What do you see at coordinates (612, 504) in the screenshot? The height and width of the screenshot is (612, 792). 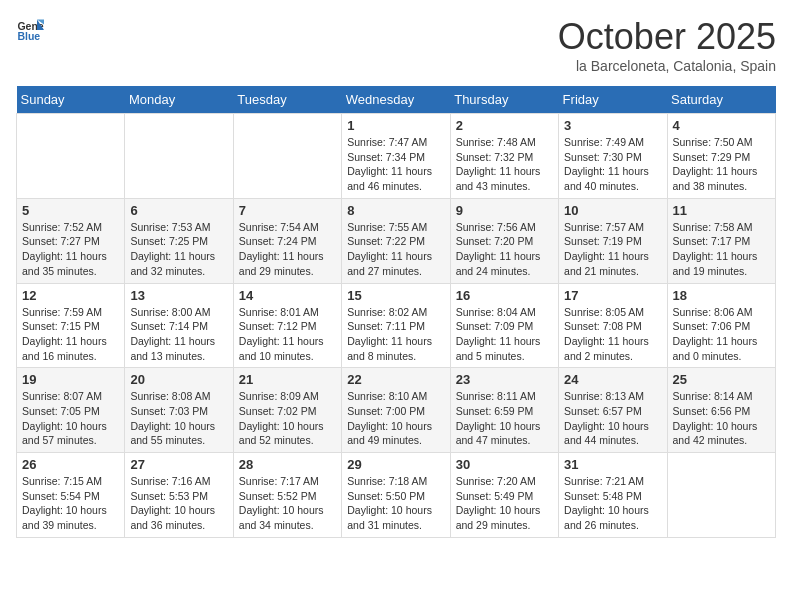 I see `day-info: Sunrise: 7:21 AM Sunset: 5:48 PM Dayligh…` at bounding box center [612, 504].